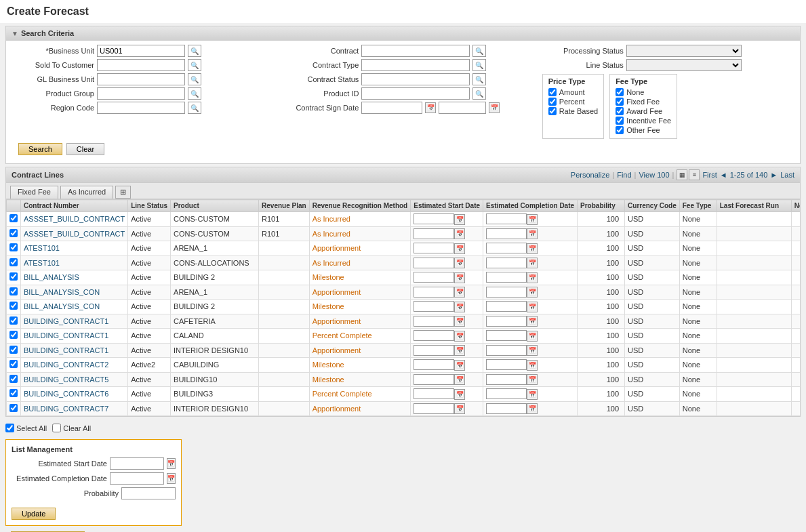 Image resolution: width=806 pixels, height=532 pixels. Describe the element at coordinates (532, 249) in the screenshot. I see `est-end-cal-2: 📅` at that location.